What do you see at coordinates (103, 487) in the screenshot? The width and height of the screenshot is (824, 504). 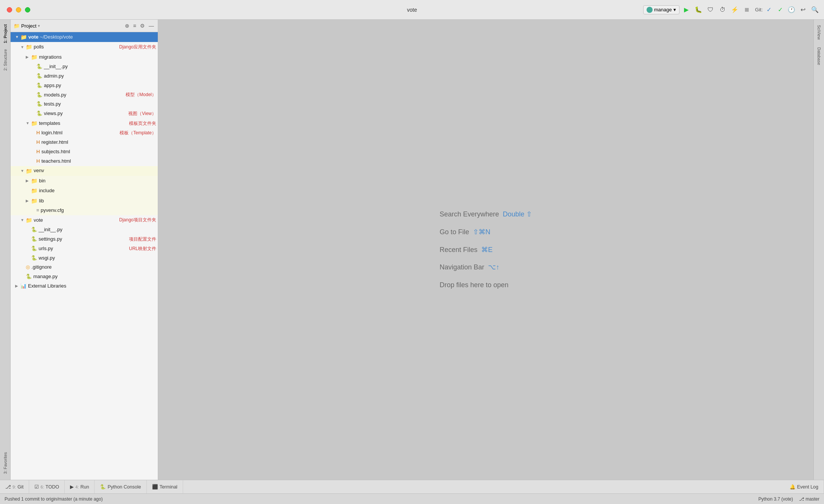 I see `python-console-icon: 🐍` at bounding box center [103, 487].